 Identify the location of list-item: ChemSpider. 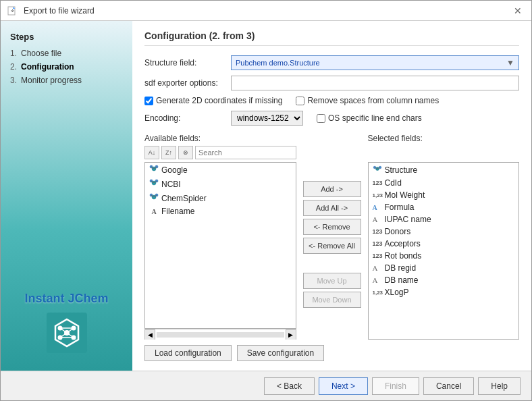
(220, 198).